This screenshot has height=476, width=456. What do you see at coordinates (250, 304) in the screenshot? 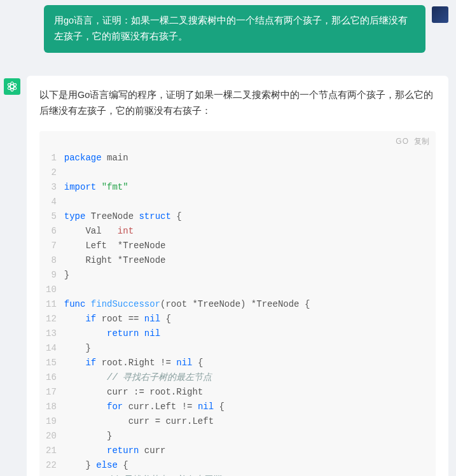
I see `code-line: func findSuccessor(root *TreeNode) *Tree…` at bounding box center [250, 304].